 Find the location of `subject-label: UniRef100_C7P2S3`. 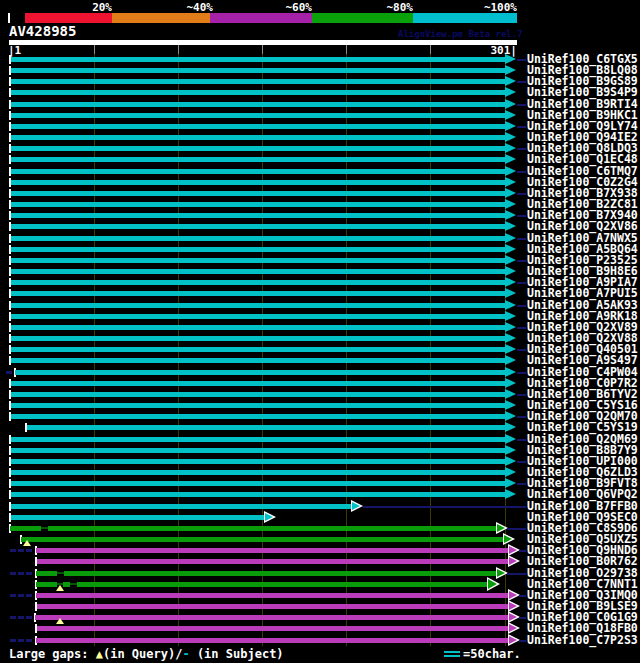

subject-label: UniRef100_C7P2S3 is located at coordinates (582, 640).